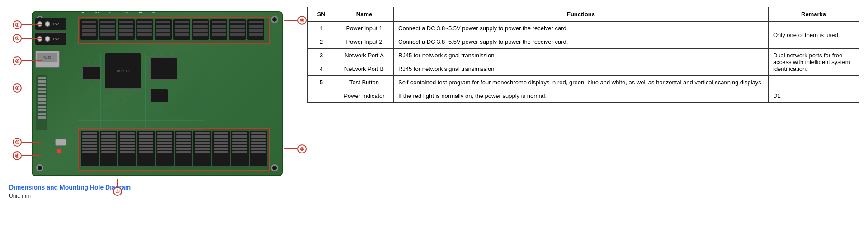 The height and width of the screenshot is (241, 868). I want to click on cell-sn-1: 1, so click(321, 28).